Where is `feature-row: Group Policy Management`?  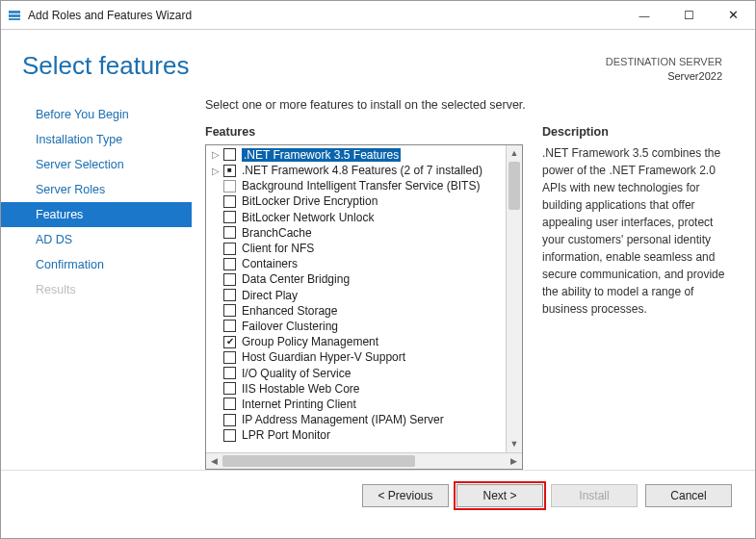 feature-row: Group Policy Management is located at coordinates (358, 342).